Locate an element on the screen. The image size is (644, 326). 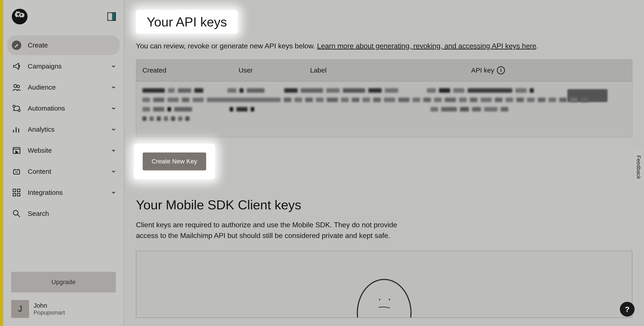
intro-text-part: You can review, revoke or generate new A… is located at coordinates (226, 46).